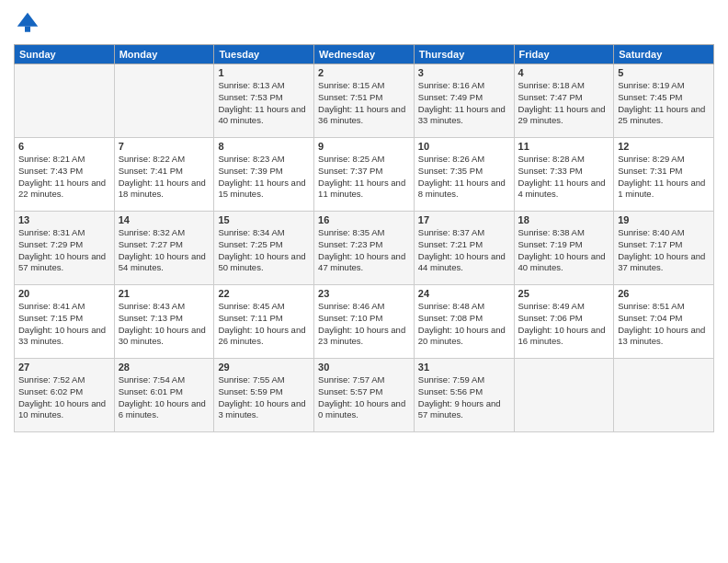 This screenshot has height=563, width=728. Describe the element at coordinates (264, 103) in the screenshot. I see `day-info: Sunrise: 8:13 AMSunset: 7:53 PMDaylight:…` at that location.